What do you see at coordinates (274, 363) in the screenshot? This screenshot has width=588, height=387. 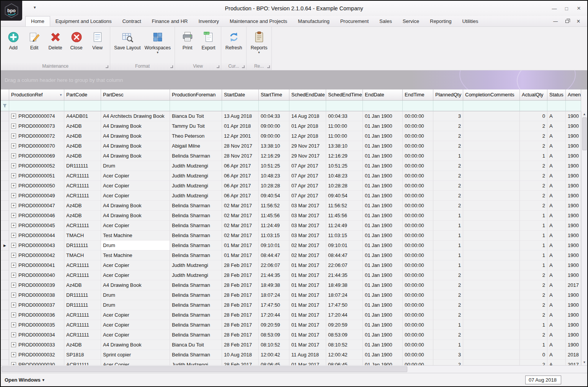 I see `cell-startTime: 08:06:45` at bounding box center [274, 363].